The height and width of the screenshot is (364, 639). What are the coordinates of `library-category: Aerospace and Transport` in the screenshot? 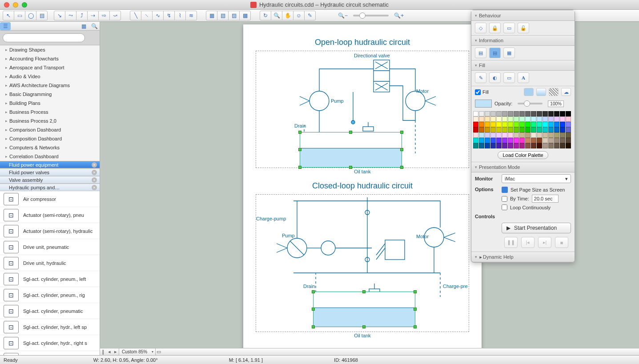 It's located at (50, 68).